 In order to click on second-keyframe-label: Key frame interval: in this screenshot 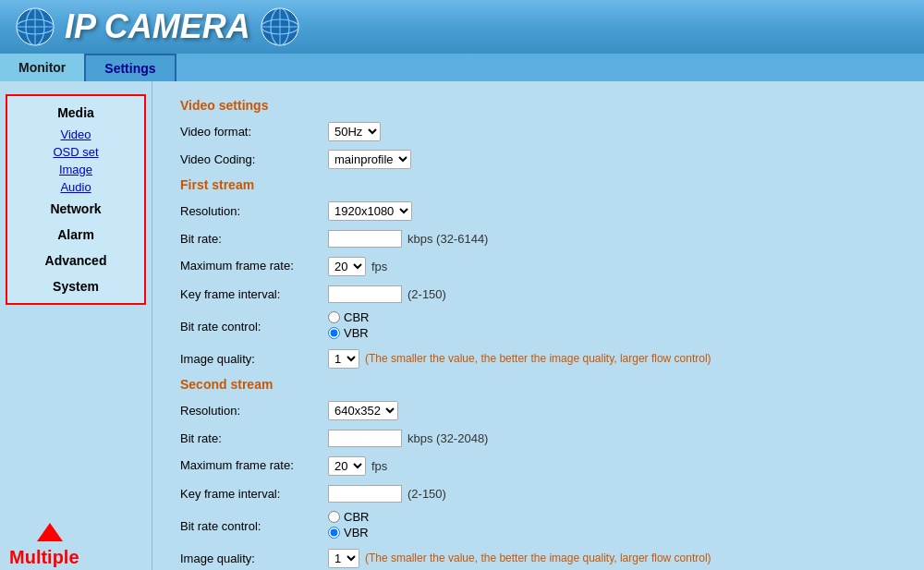, I will do `click(254, 493)`.